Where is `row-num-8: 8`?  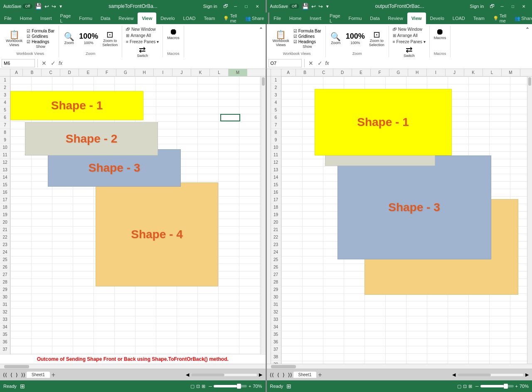 row-num-8: 8 is located at coordinates (5, 133).